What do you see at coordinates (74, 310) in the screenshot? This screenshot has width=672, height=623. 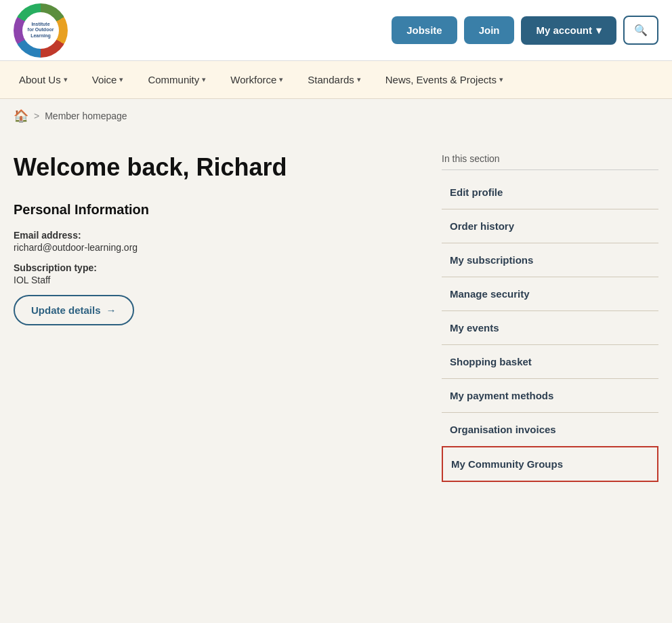 I see `update-details-button: Update details →` at bounding box center [74, 310].